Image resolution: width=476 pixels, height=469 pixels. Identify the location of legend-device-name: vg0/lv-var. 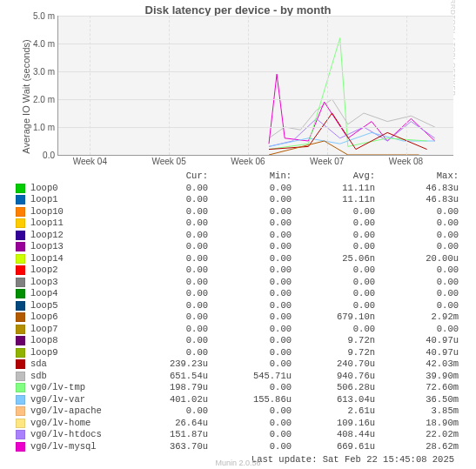
(77, 400).